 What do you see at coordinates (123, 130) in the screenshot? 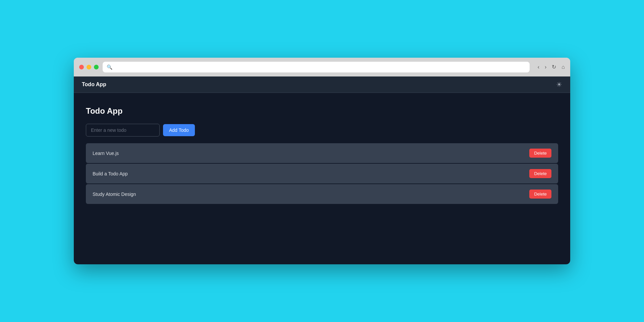
I see `todo-input` at bounding box center [123, 130].